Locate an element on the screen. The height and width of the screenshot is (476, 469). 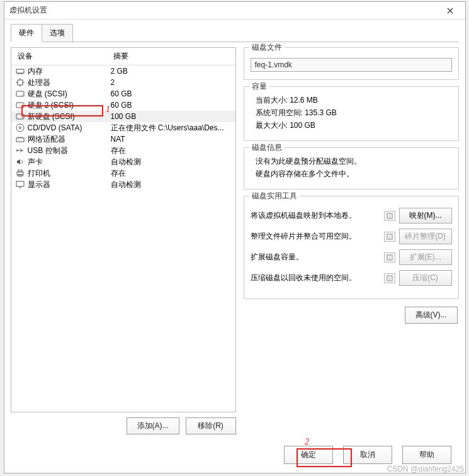
utility-button: 扩展(E)... is located at coordinates (426, 257).